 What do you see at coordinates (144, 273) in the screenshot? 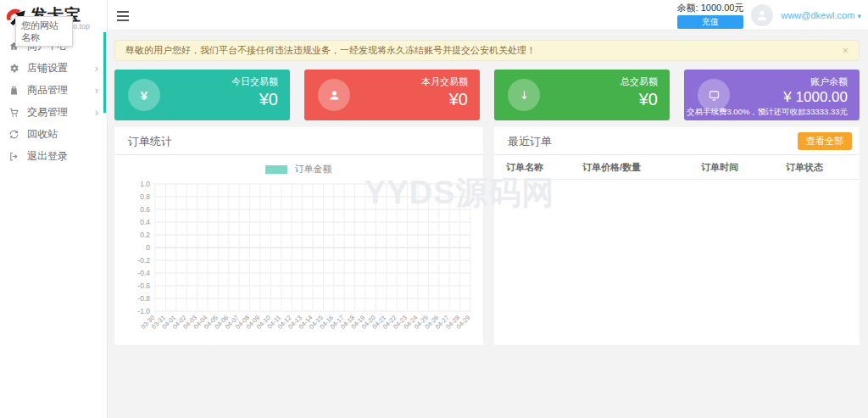
I see `svg-text: -0.4` at bounding box center [144, 273].